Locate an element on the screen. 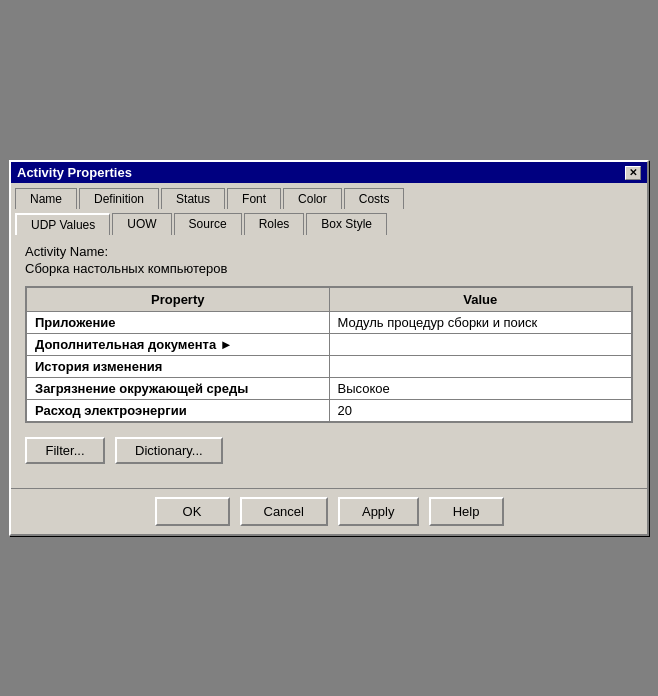 The height and width of the screenshot is (696, 658). table-row: Расход электроэнергии20 is located at coordinates (330, 411).